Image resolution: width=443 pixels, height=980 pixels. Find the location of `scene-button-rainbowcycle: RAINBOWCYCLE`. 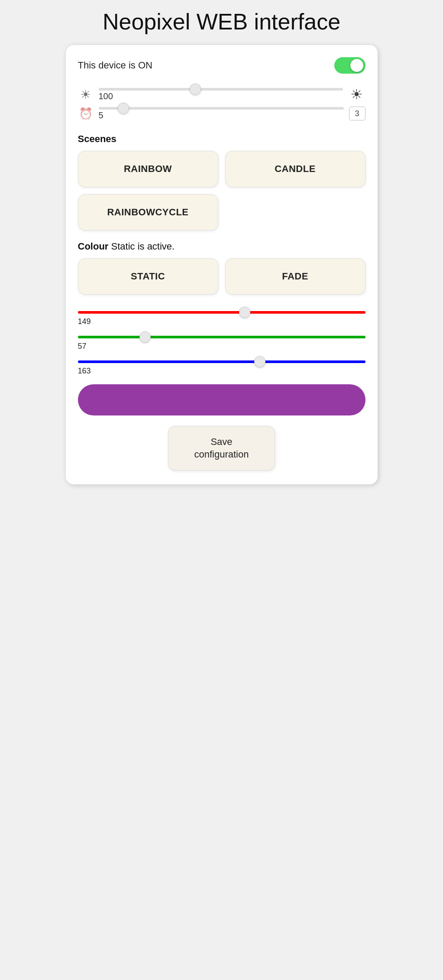

scene-button-rainbowcycle: RAINBOWCYCLE is located at coordinates (148, 212).